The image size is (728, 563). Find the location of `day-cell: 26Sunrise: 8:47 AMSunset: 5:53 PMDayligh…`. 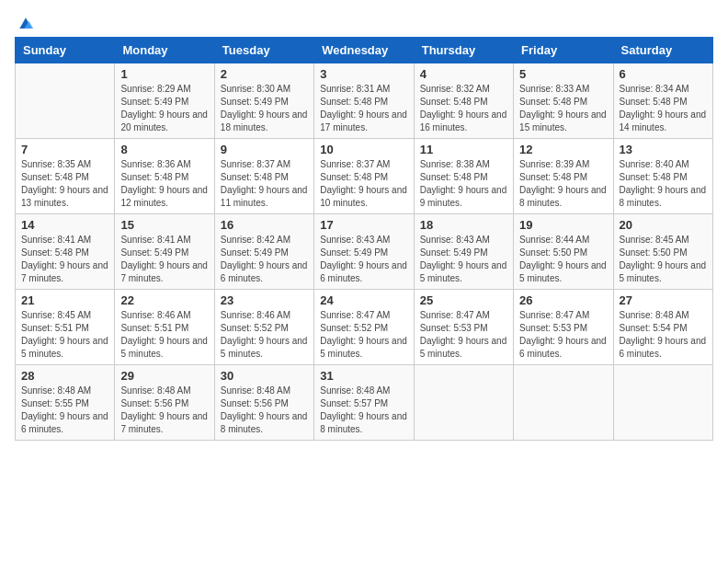

day-cell: 26Sunrise: 8:47 AMSunset: 5:53 PMDayligh… is located at coordinates (563, 327).